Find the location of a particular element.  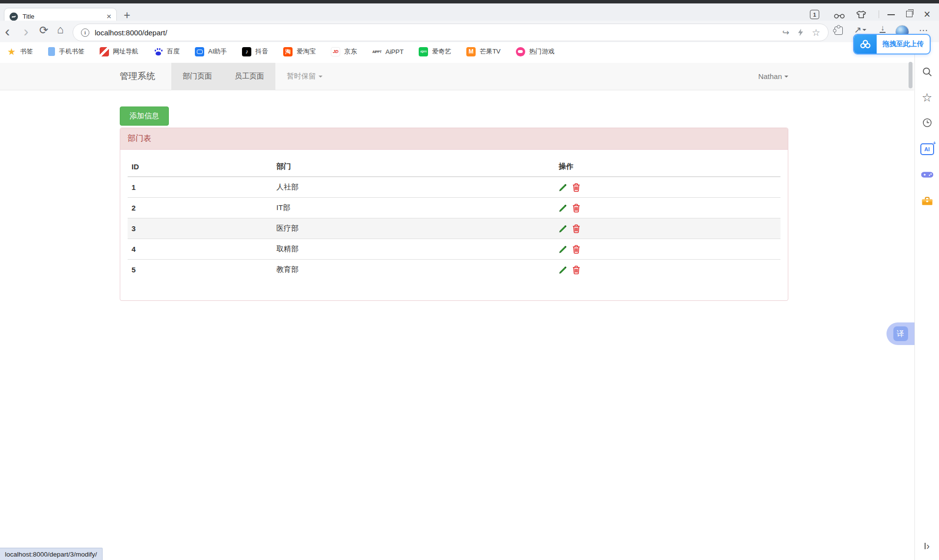

netdisk-logo-icon is located at coordinates (865, 44).